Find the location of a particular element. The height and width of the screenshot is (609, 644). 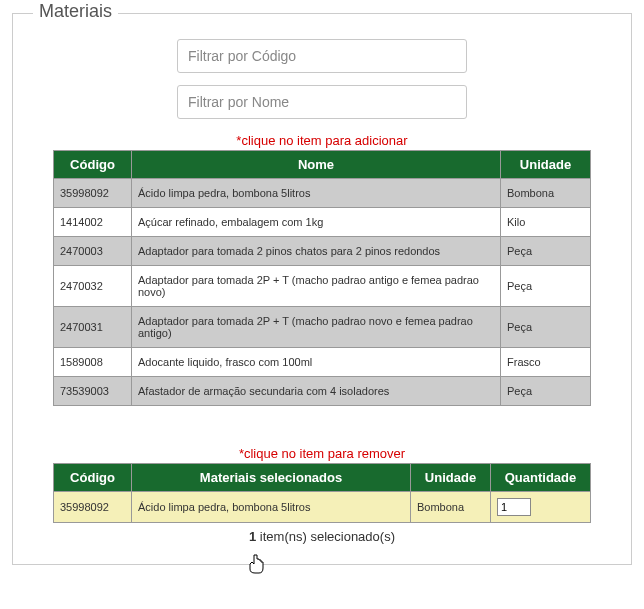

cell-codigo: 73539003 is located at coordinates (93, 392).